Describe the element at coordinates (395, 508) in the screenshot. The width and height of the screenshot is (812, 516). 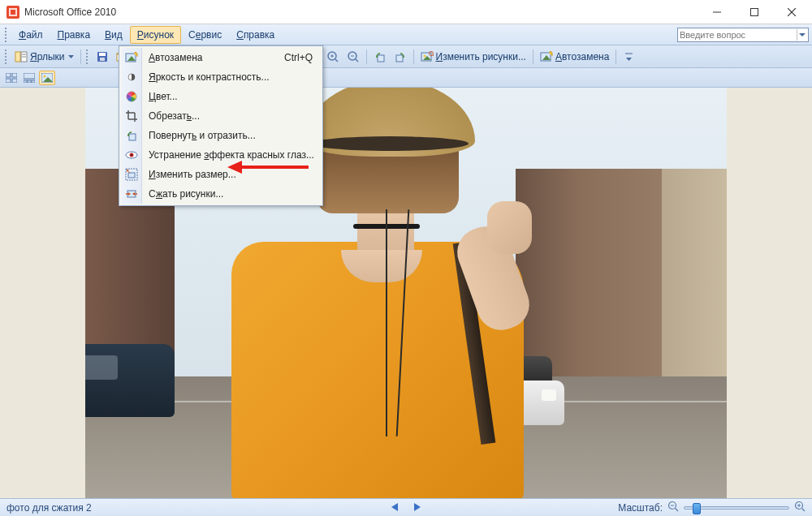
I see `prev-image-button` at that location.